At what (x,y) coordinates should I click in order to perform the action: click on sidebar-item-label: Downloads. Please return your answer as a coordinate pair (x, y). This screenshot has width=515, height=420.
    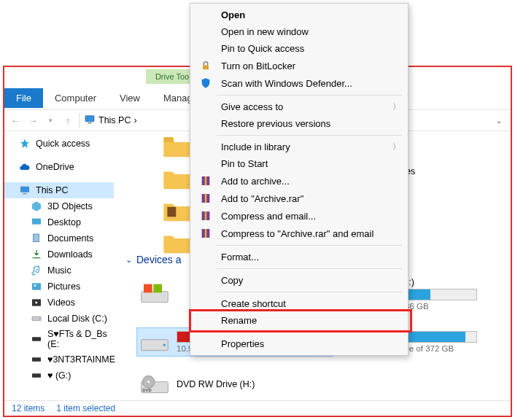
    Looking at the image, I should click on (70, 254).